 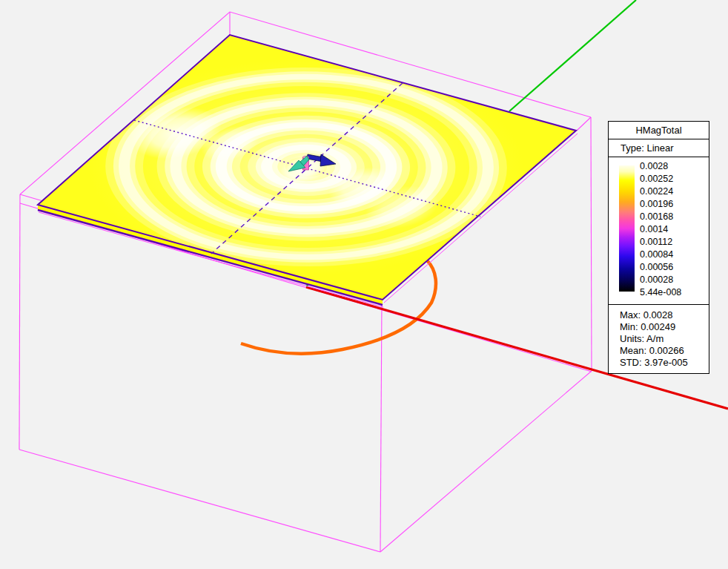 I want to click on box-bottom-left-edge, so click(x=200, y=501).